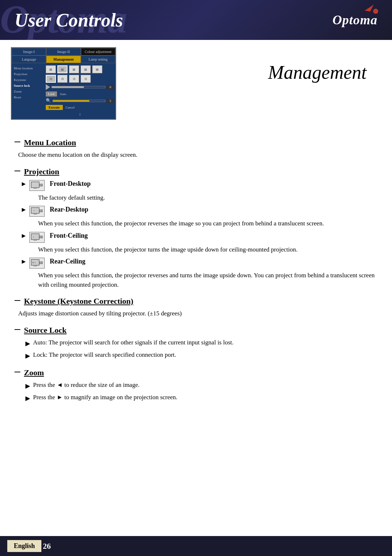 This screenshot has width=392, height=556. Describe the element at coordinates (80, 101) in the screenshot. I see `zoom-row: 🔍 5` at that location.